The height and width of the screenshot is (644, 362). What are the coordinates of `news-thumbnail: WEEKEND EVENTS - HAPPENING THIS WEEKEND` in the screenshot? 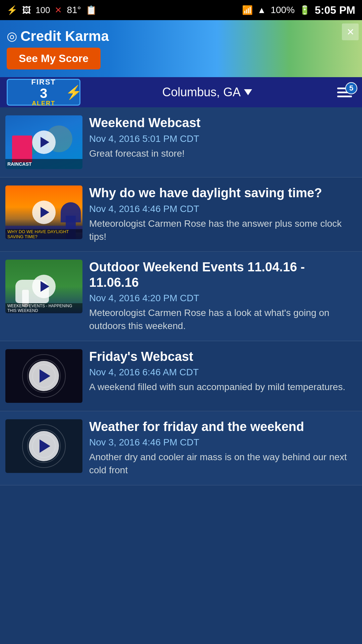 It's located at (44, 286).